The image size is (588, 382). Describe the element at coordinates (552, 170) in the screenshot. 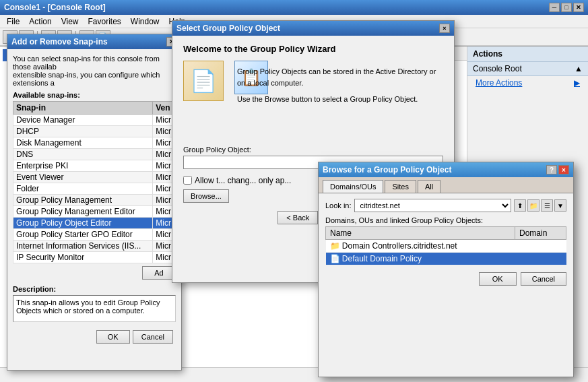

I see `dialog-browse-help: ?` at that location.